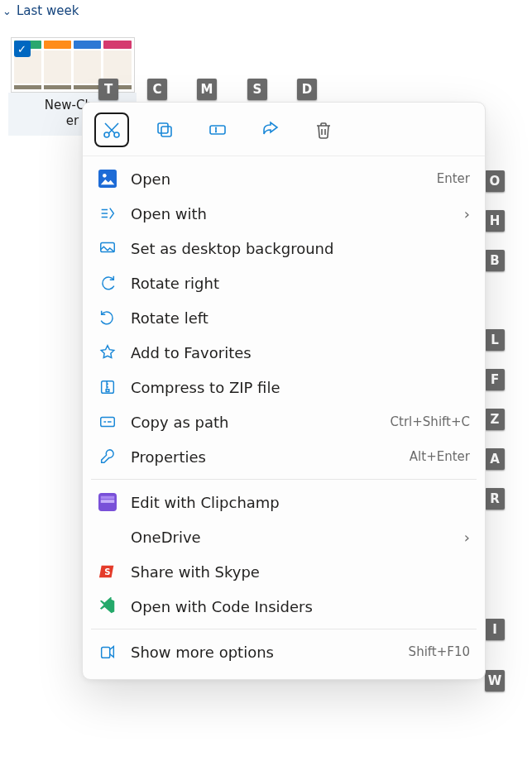  What do you see at coordinates (7, 12) in the screenshot?
I see `chevron-down-icon: ⌄` at bounding box center [7, 12].